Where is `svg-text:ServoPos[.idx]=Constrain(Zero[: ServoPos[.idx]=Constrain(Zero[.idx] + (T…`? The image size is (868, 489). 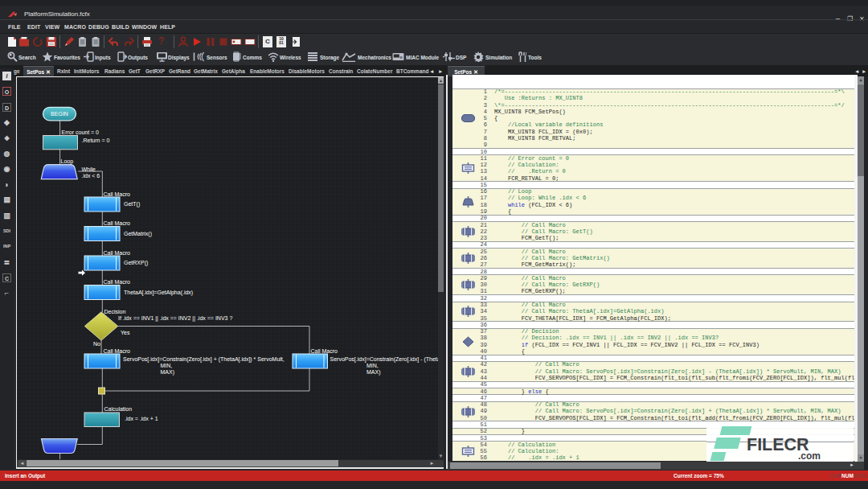
svg-text:ServoPos[.idx]=Constrain(Zero[: ServoPos[.idx]=Constrain(Zero[.idx] + (T… is located at coordinates (204, 360).